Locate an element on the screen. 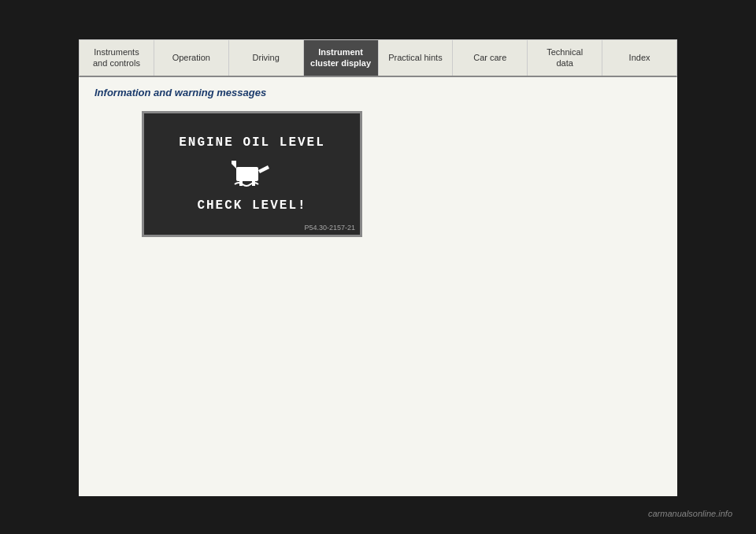 The image size is (756, 534). section-title: Information and warning messages is located at coordinates (378, 93).